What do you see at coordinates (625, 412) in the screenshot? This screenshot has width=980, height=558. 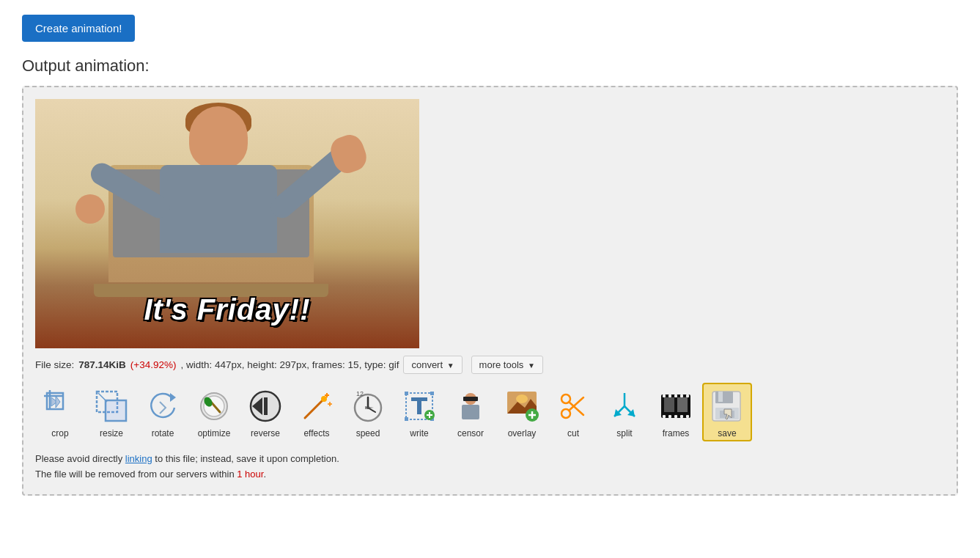 I see `tool-split: split` at bounding box center [625, 412].